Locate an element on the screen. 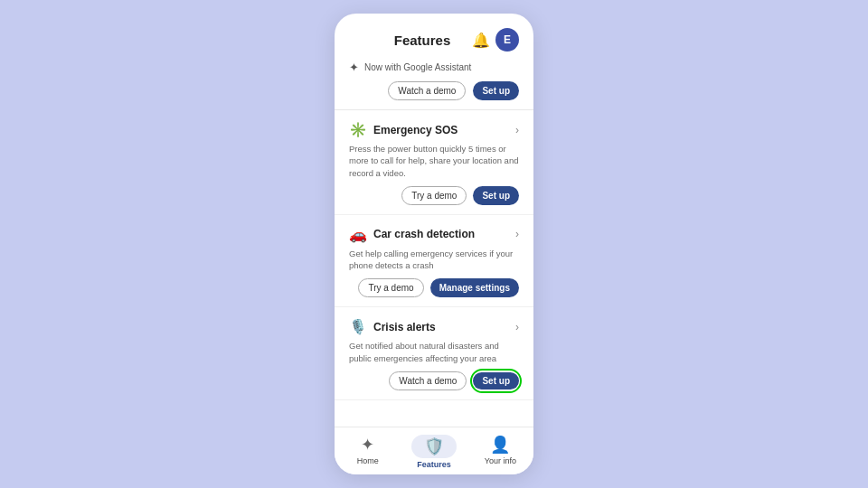  car-crash-title: Car crash detection is located at coordinates (424, 234).